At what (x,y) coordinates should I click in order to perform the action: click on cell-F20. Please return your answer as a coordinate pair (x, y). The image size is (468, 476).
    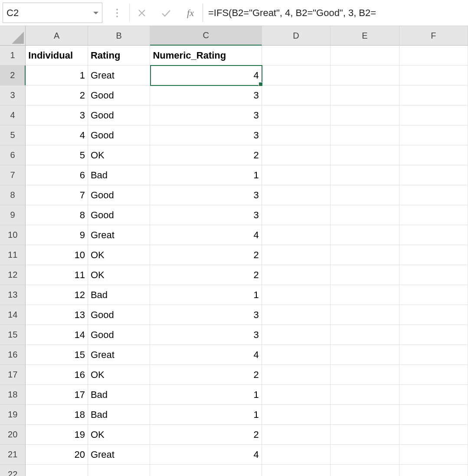
    Looking at the image, I should click on (434, 435).